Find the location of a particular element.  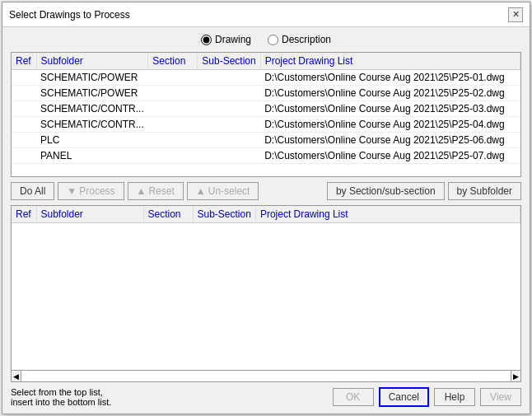

scroll-left-btn: ◀ is located at coordinates (16, 376).